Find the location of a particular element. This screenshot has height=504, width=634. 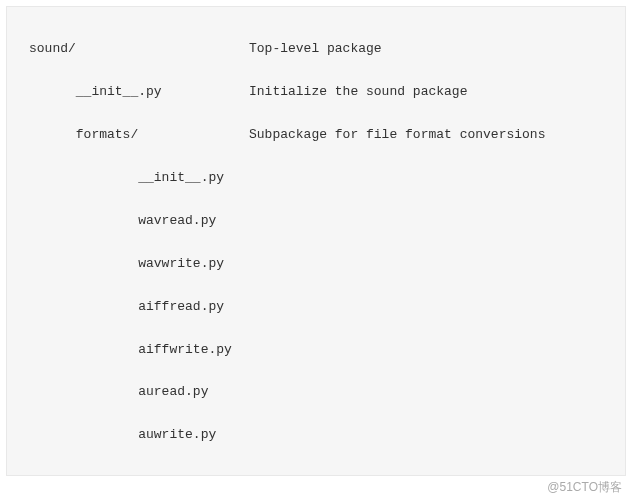

watermark-text: @51CTO博客 is located at coordinates (584, 488).